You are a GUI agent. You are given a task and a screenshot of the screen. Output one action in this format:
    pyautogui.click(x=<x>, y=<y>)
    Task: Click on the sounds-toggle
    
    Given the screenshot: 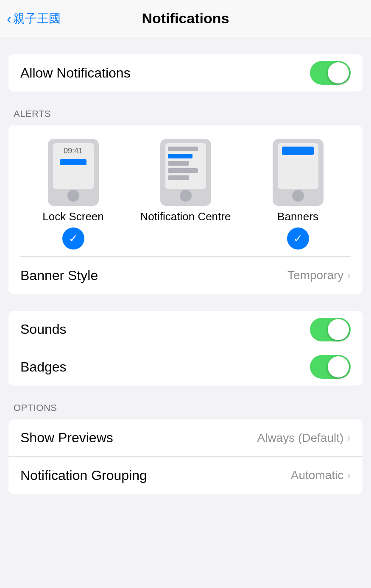 What is the action you would take?
    pyautogui.click(x=330, y=330)
    